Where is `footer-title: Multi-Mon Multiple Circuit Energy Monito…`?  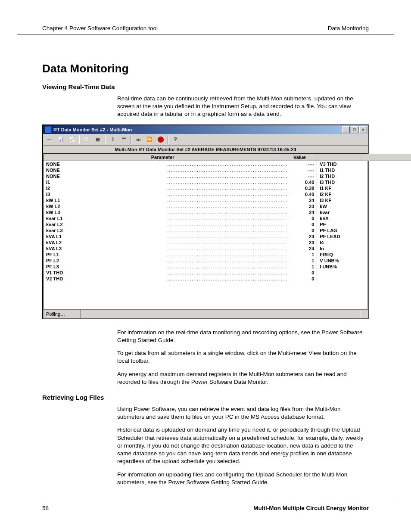
footer-title: Multi-Mon Multiple Circuit Energy Monito… is located at coordinates (311, 508).